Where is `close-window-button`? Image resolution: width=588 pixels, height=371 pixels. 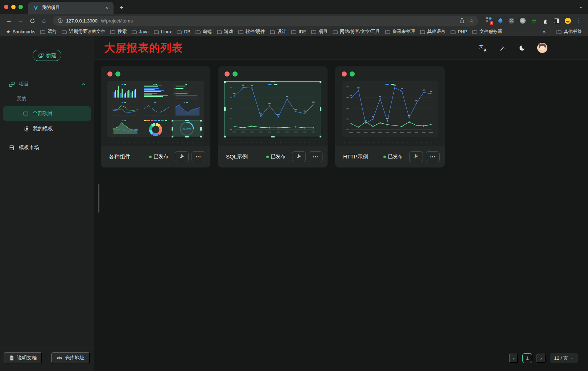
close-window-button is located at coordinates (6, 7).